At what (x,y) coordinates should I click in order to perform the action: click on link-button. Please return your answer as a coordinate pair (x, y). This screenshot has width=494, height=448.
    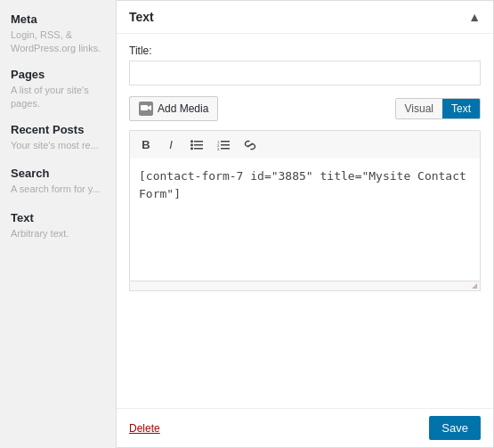
    Looking at the image, I should click on (250, 145).